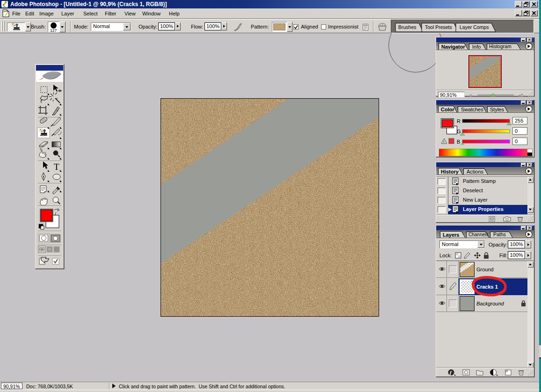 The height and width of the screenshot is (392, 541). I want to click on svg-text: T, so click(57, 167).